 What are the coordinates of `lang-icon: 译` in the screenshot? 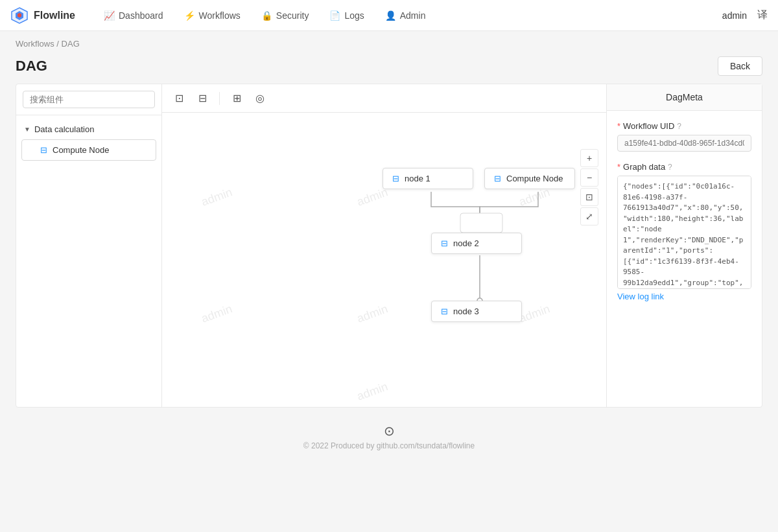 It's located at (762, 16).